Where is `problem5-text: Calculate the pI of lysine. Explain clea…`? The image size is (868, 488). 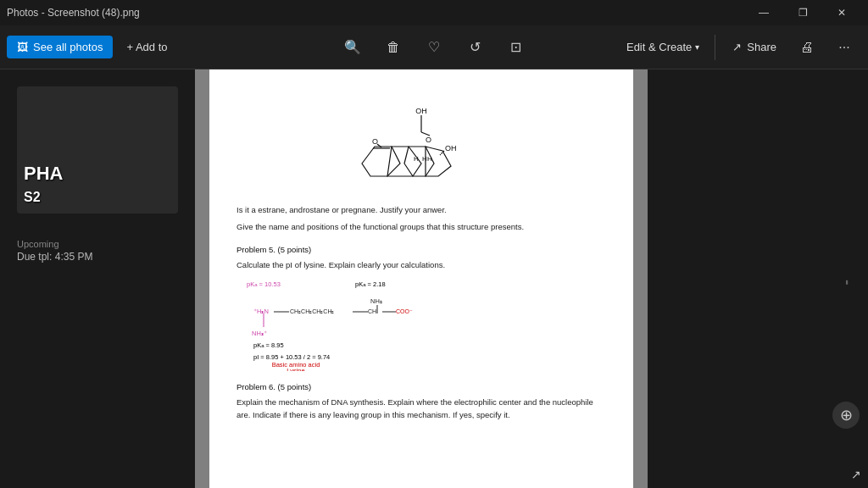
problem5-text: Calculate the pI of lysine. Explain clea… is located at coordinates (421, 265).